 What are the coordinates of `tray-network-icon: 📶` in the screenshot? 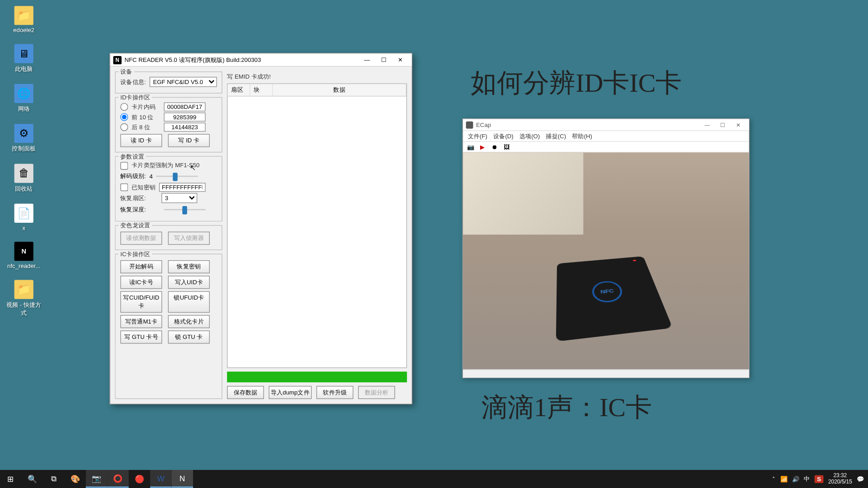 It's located at (784, 479).